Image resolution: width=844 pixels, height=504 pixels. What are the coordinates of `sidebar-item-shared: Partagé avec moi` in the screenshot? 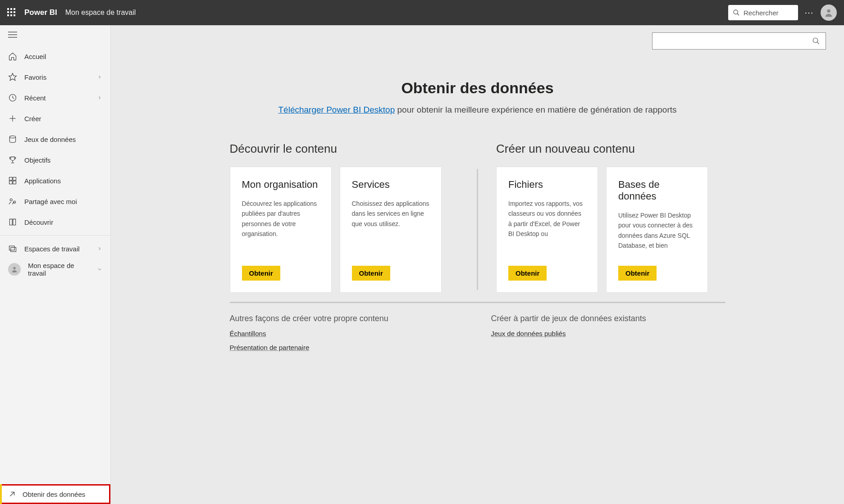 It's located at (55, 201).